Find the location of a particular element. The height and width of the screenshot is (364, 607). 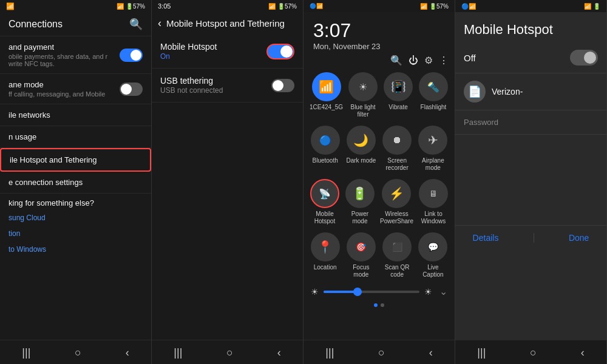

qs-tile-hotspot: 📡 MobileHotspot is located at coordinates (325, 202).